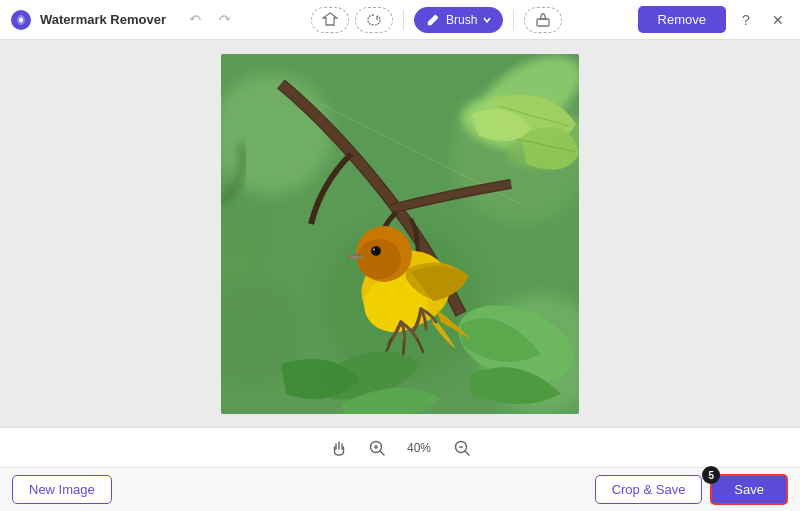 The image size is (800, 511). Describe the element at coordinates (433, 20) in the screenshot. I see `brush-tool-icon` at that location.